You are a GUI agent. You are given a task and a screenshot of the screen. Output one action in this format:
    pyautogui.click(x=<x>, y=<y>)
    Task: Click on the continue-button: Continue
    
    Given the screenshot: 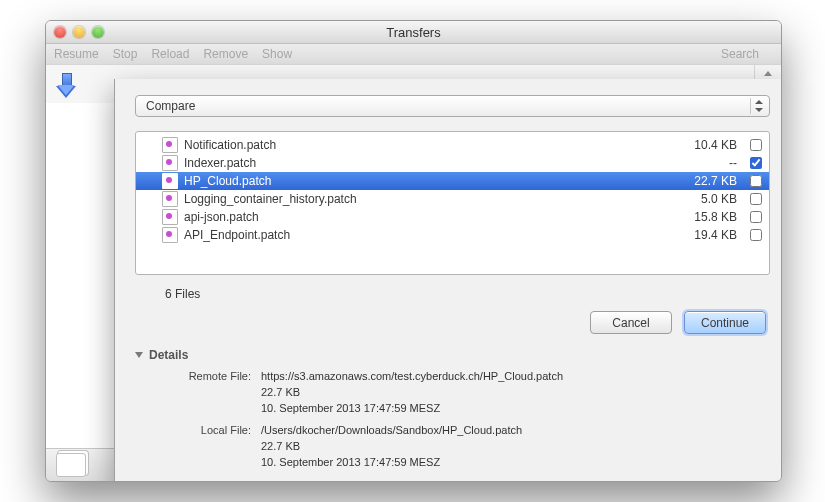 What is the action you would take?
    pyautogui.click(x=725, y=322)
    